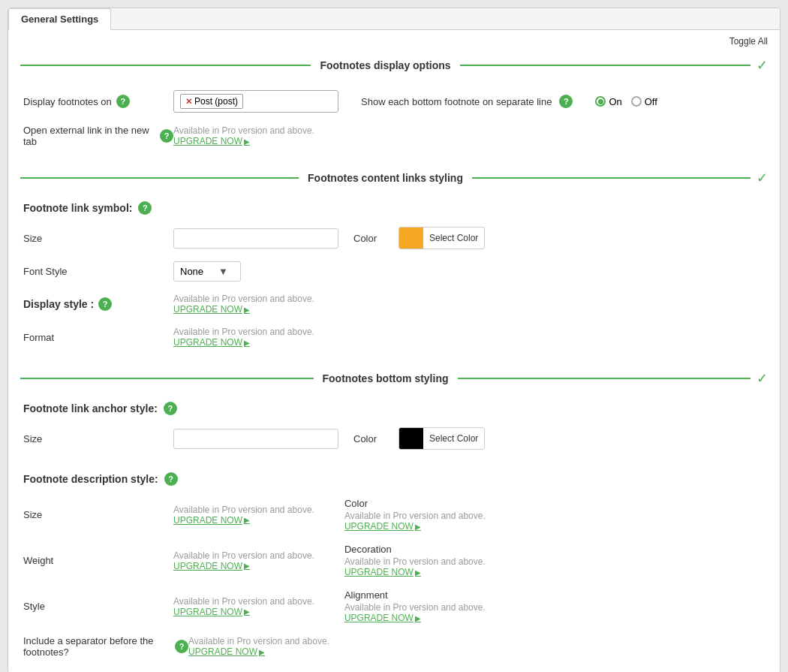  Describe the element at coordinates (469, 101) in the screenshot. I see `display-footnotes-content: ✕ Post (post) Show each bottom footnote …` at that location.